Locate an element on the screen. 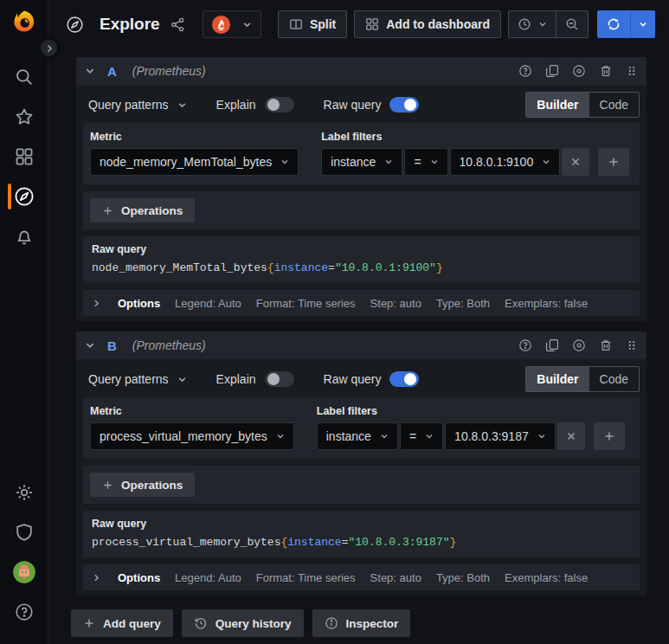  inspector-button: Inspector is located at coordinates (362, 623).